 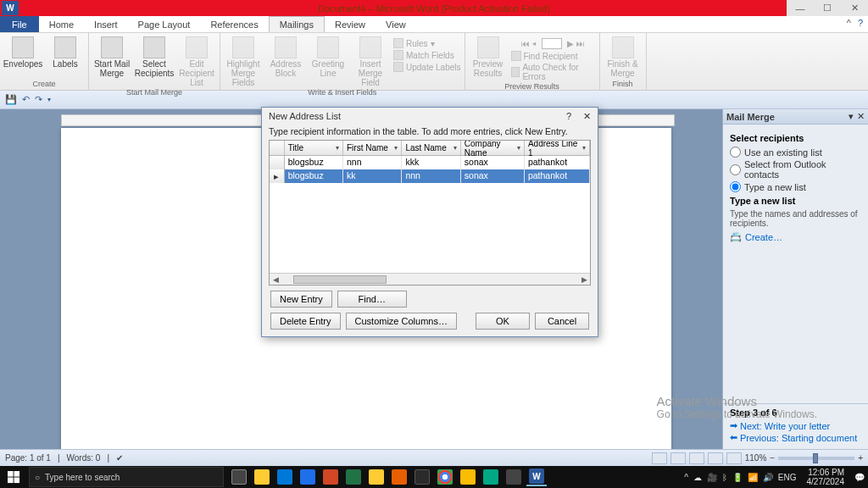 I want to click on file-tab: File, so click(x=19, y=24).